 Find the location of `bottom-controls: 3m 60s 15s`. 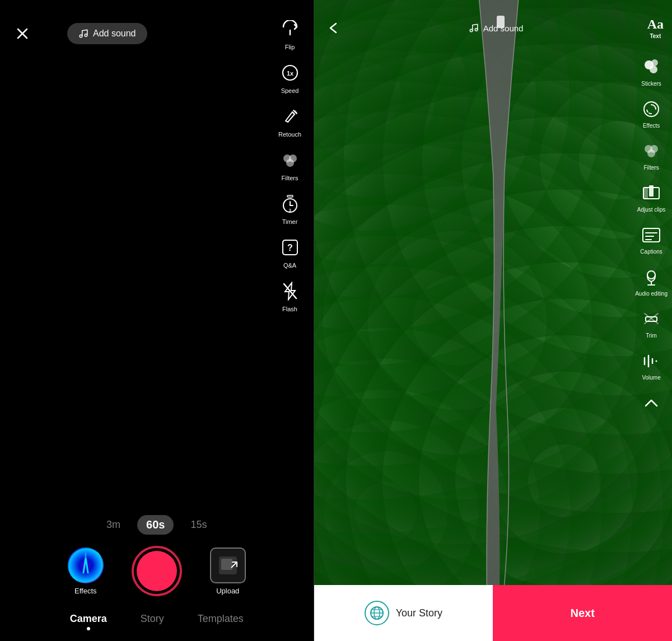

bottom-controls: 3m 60s 15s is located at coordinates (157, 555).